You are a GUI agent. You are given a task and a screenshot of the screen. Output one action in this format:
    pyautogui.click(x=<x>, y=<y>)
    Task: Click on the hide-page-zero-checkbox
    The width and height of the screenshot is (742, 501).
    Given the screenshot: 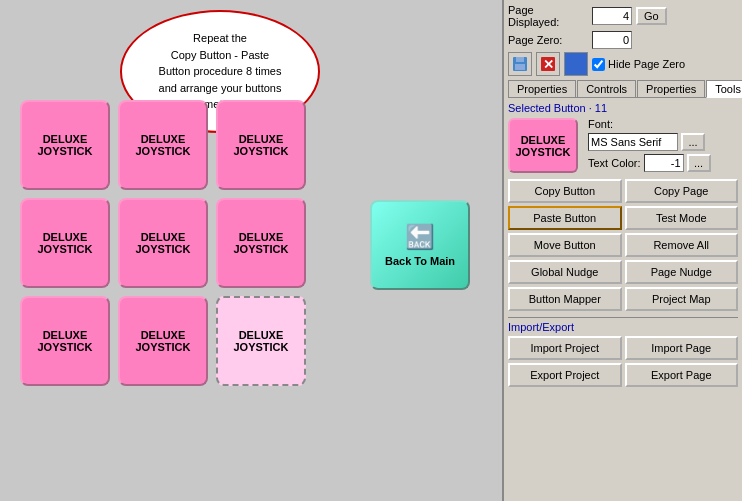 What is the action you would take?
    pyautogui.click(x=598, y=64)
    